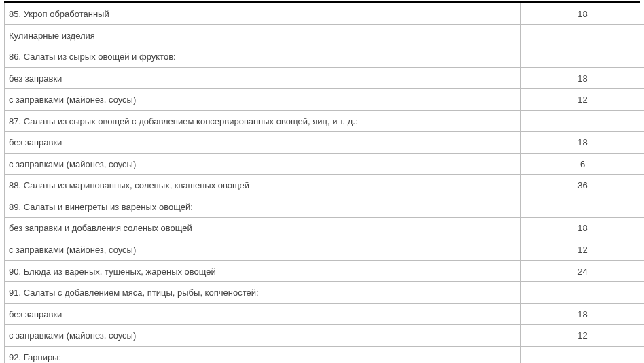 The width and height of the screenshot is (644, 363). I want to click on table-row: 89. Салаты и винегреты из вареных овощей…, so click(325, 207).